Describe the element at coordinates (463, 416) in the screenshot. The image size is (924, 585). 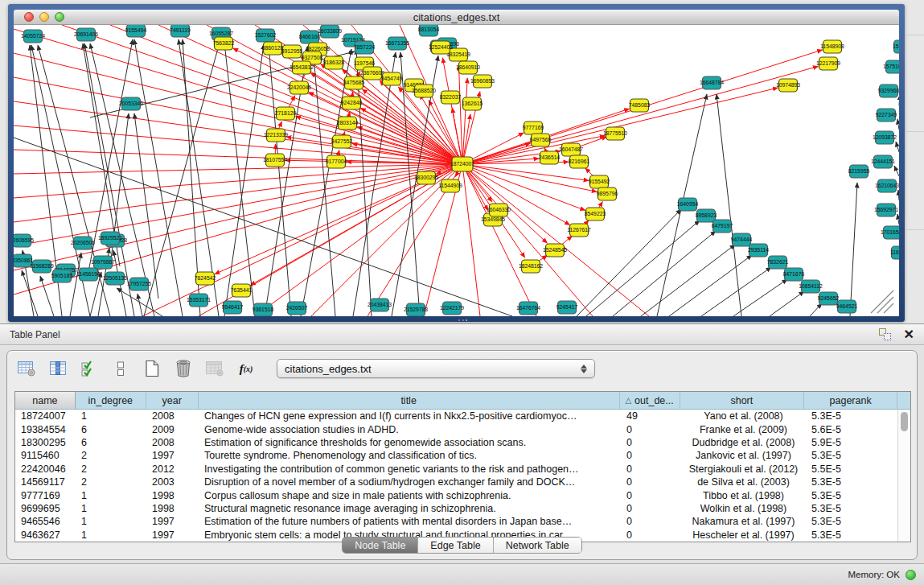
I see `table-row: 1872400712008Changes of HCN gene express…` at that location.